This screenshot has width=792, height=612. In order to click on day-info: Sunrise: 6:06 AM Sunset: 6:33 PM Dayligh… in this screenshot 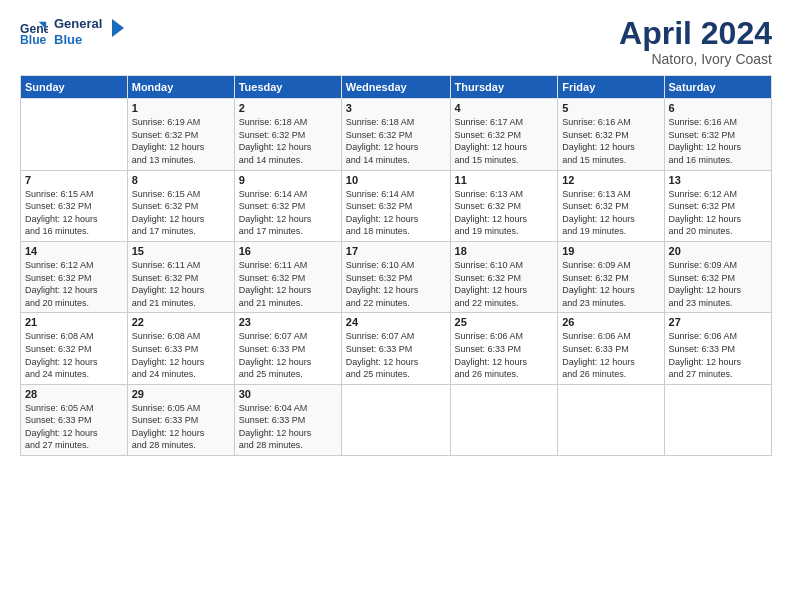, I will do `click(610, 355)`.